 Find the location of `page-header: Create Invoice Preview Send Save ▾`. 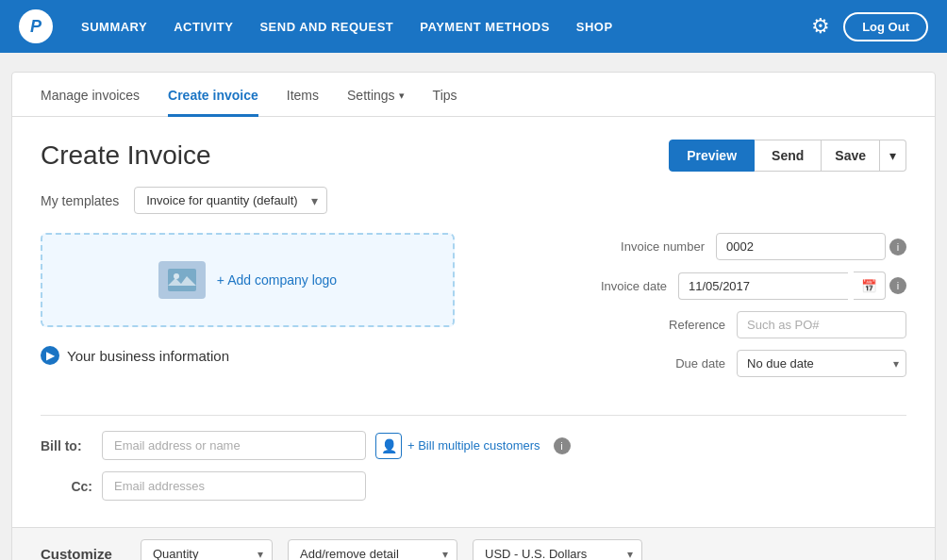

page-header: Create Invoice Preview Send Save ▾ is located at coordinates (474, 152).